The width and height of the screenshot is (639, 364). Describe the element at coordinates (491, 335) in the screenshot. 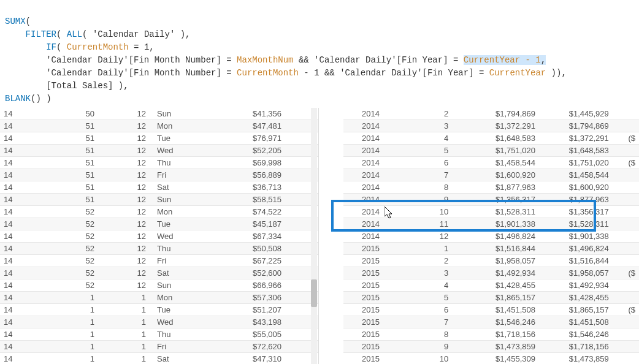

I see `table-row: 20158$1,718,156$1,546,246` at that location.